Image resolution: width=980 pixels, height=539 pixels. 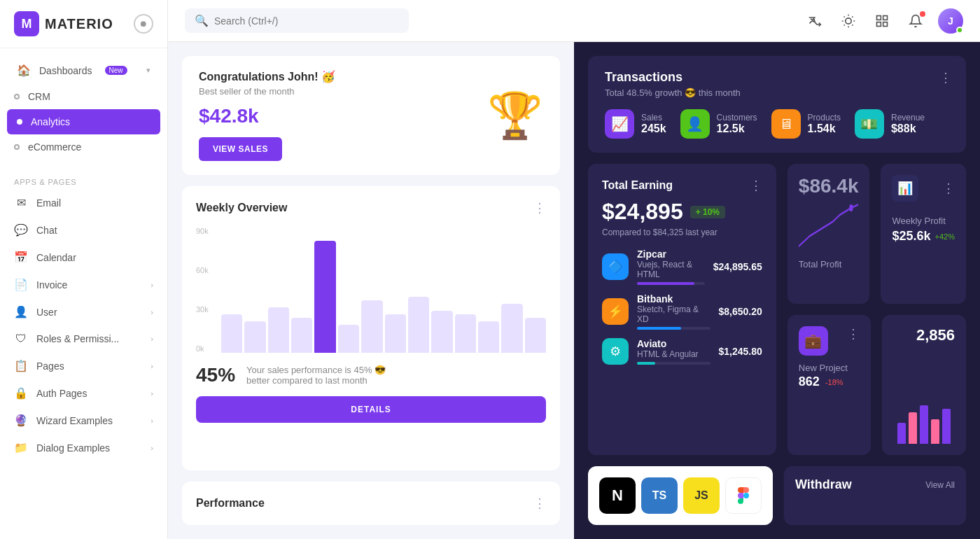 What do you see at coordinates (384, 297) in the screenshot?
I see `chart-bars` at bounding box center [384, 297].